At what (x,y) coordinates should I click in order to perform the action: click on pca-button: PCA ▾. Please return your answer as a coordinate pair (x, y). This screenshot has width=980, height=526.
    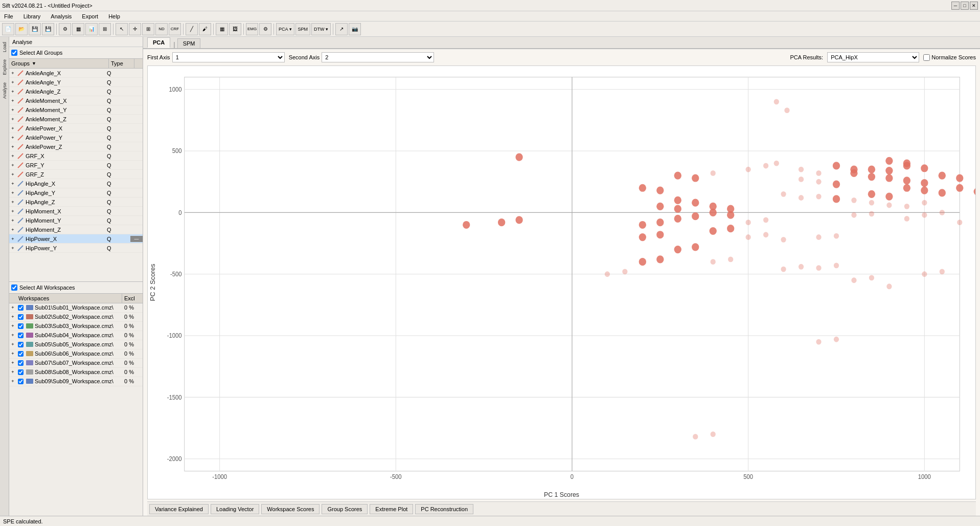
    Looking at the image, I should click on (285, 29).